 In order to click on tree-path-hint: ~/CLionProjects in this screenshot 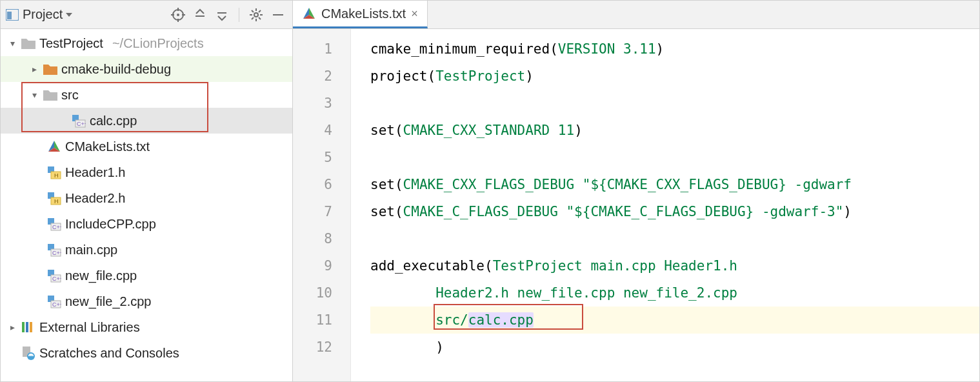, I will do `click(158, 44)`.